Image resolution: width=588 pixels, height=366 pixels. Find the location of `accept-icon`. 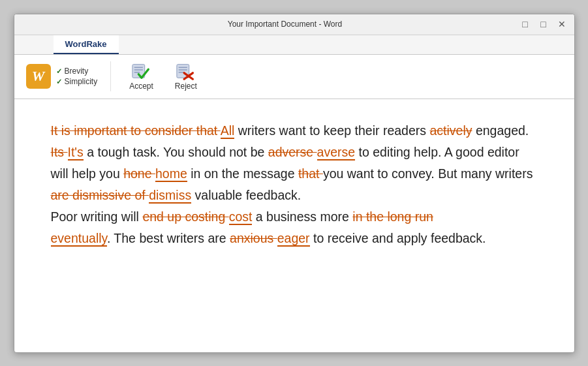

accept-icon is located at coordinates (142, 71).